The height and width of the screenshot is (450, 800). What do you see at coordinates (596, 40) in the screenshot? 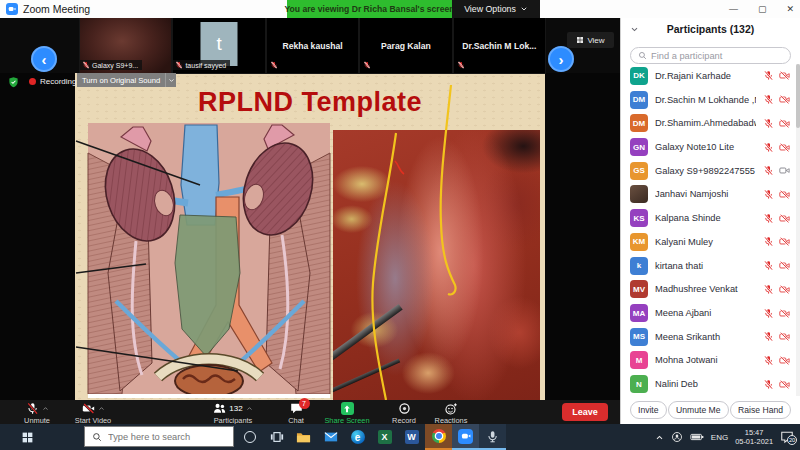
I see `view-label: View` at bounding box center [596, 40].